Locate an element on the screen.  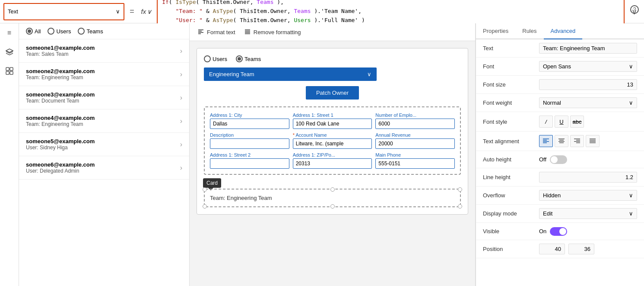
props-row-alignment: Text alignment is located at coordinates (560, 141).